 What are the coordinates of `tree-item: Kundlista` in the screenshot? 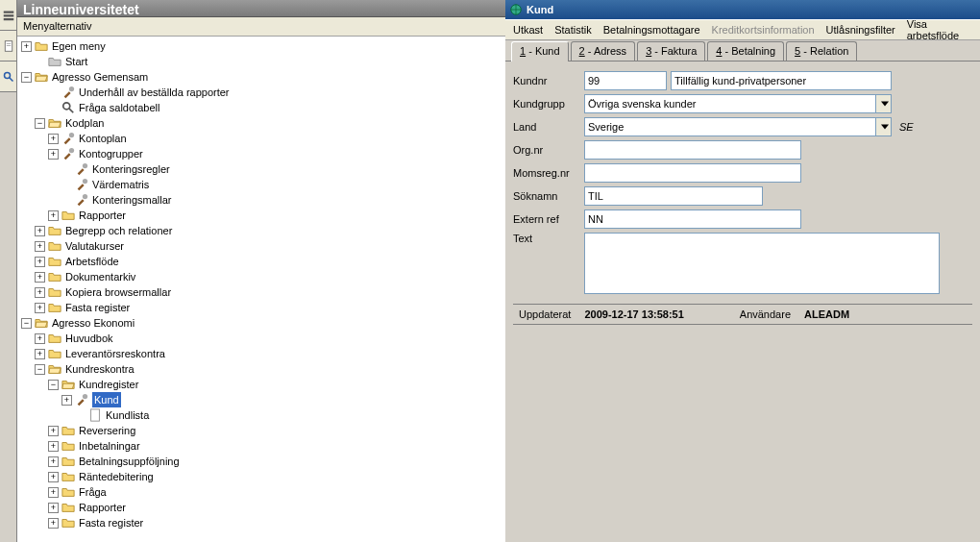 It's located at (127, 415).